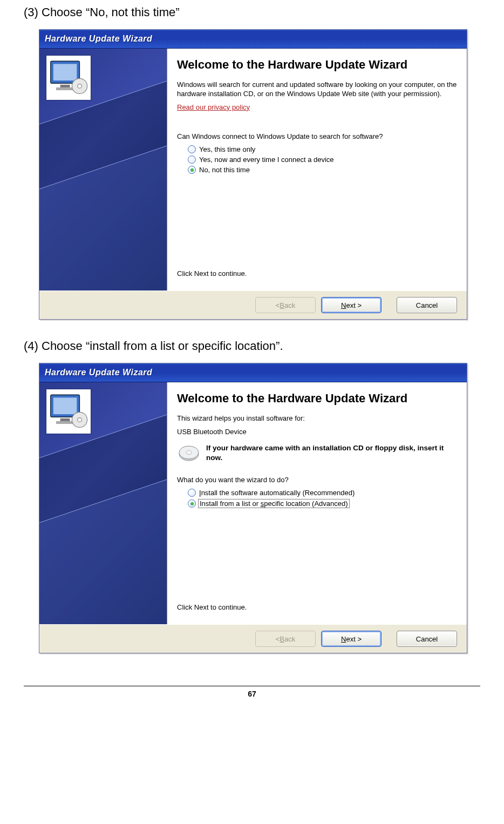 The width and height of the screenshot is (504, 824). I want to click on question-text: What do you want the wizard to do?, so click(317, 480).